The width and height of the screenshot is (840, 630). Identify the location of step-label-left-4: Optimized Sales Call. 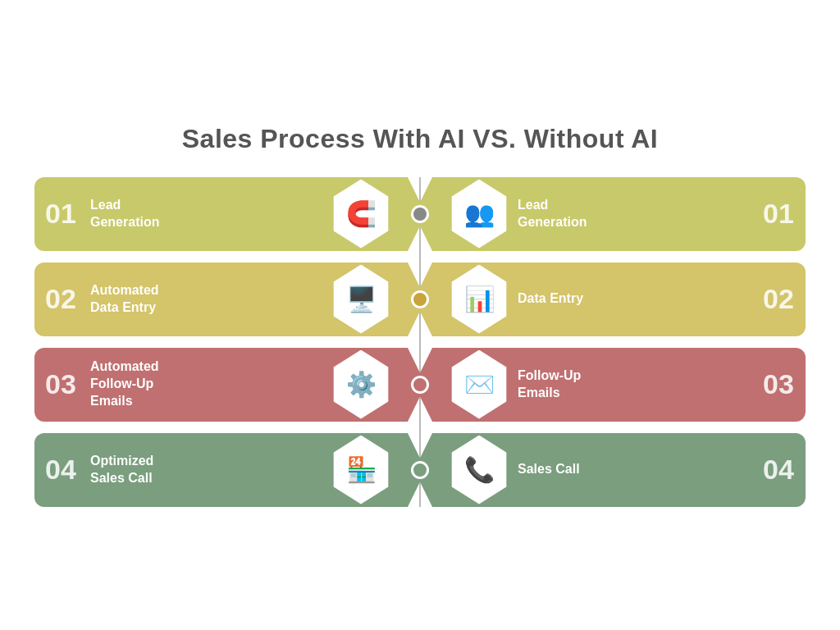
(207, 470).